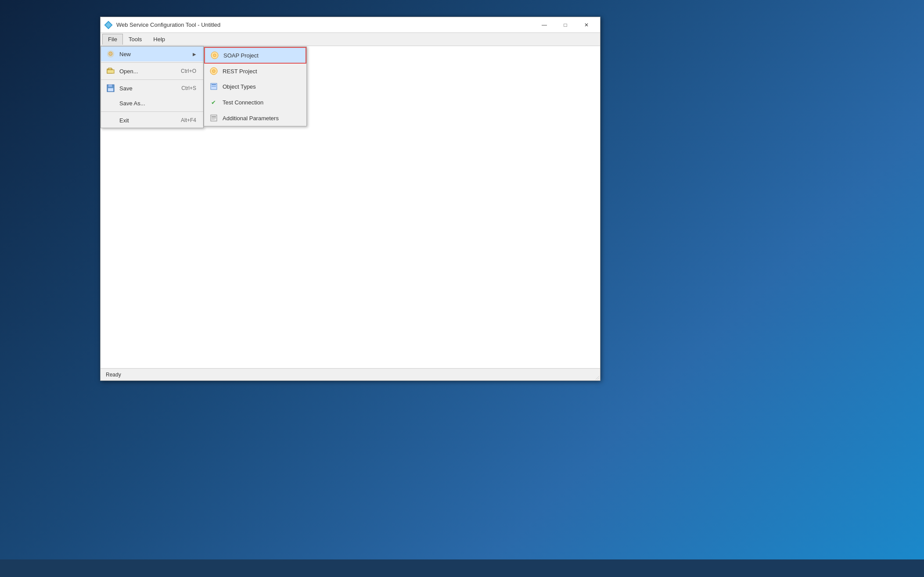 This screenshot has width=924, height=577. I want to click on status-text: Ready, so click(113, 375).